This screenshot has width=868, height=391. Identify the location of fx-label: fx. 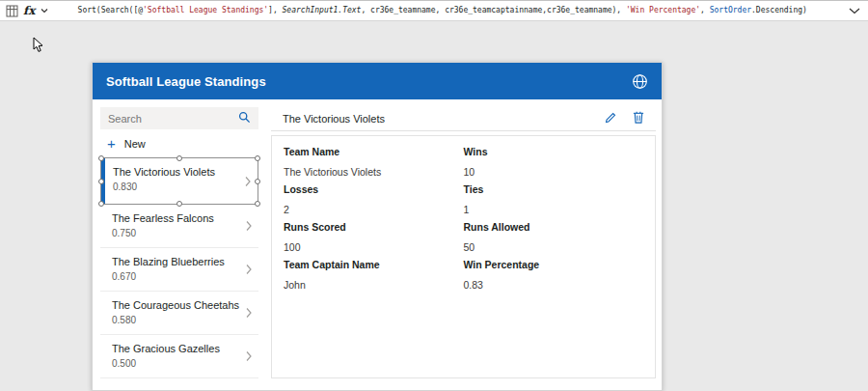
(29, 11).